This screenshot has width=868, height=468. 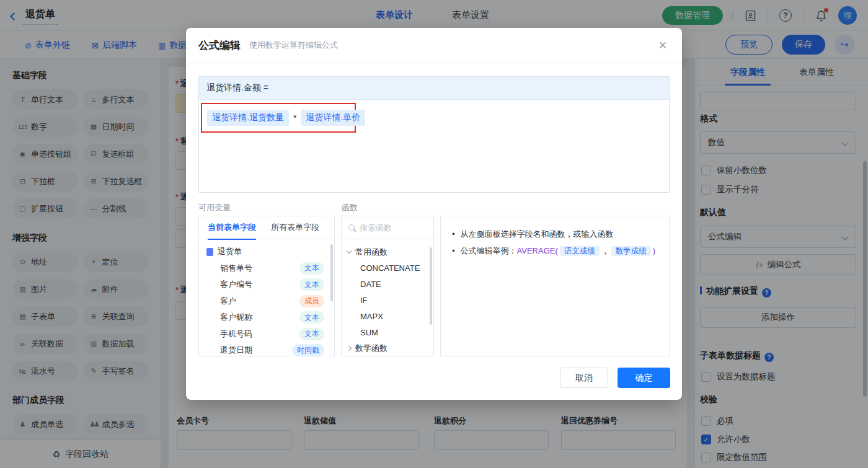 I want to click on example-field-chip: 数学成绩, so click(x=631, y=251).